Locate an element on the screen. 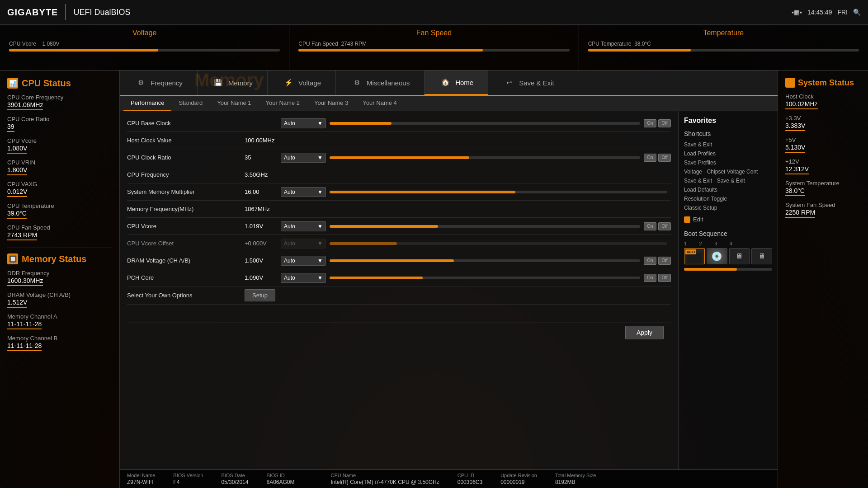 Image resolution: width=868 pixels, height=488 pixels. tab-memory: 💾 Memory is located at coordinates (232, 83).